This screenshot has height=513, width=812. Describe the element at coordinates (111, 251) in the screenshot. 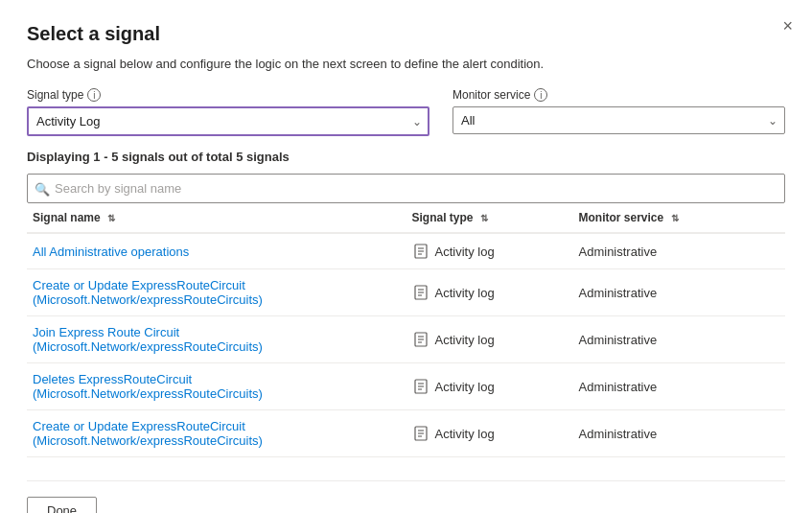

I see `signal-name-link: All Administrative operations` at that location.